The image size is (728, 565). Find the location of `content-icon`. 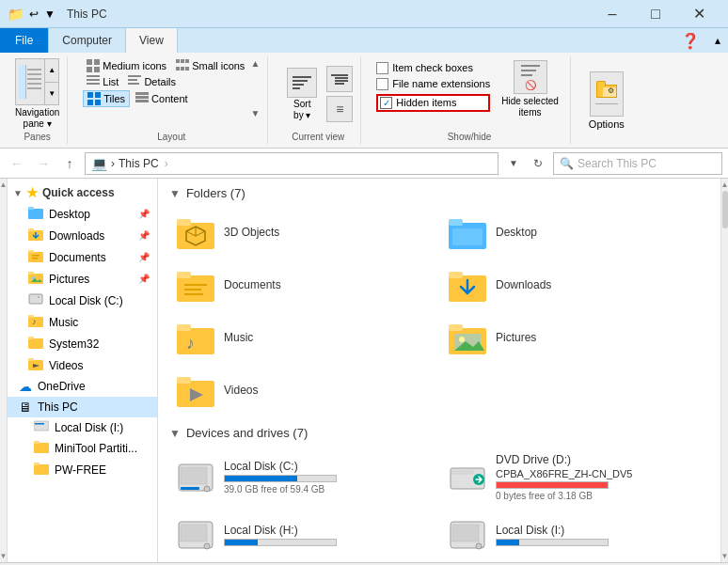

content-icon is located at coordinates (142, 99).